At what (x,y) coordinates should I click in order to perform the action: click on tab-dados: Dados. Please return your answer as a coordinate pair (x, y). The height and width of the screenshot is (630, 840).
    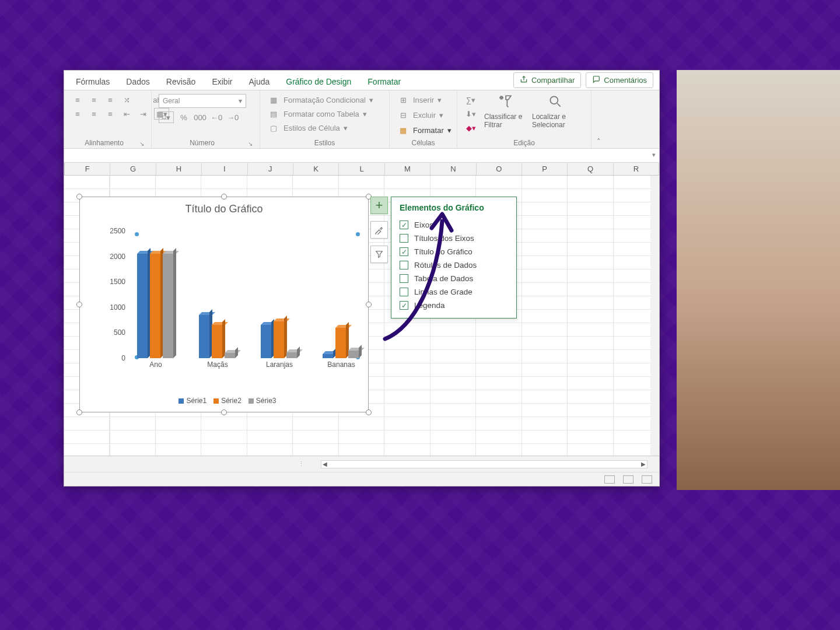
    Looking at the image, I should click on (138, 82).